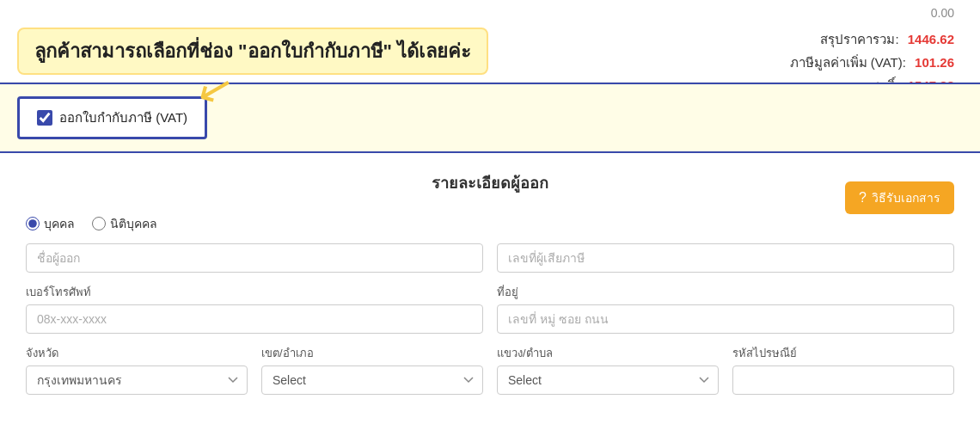 The image size is (980, 430). I want to click on how-to-button: ? วิธีรับเอกสาร, so click(899, 198).